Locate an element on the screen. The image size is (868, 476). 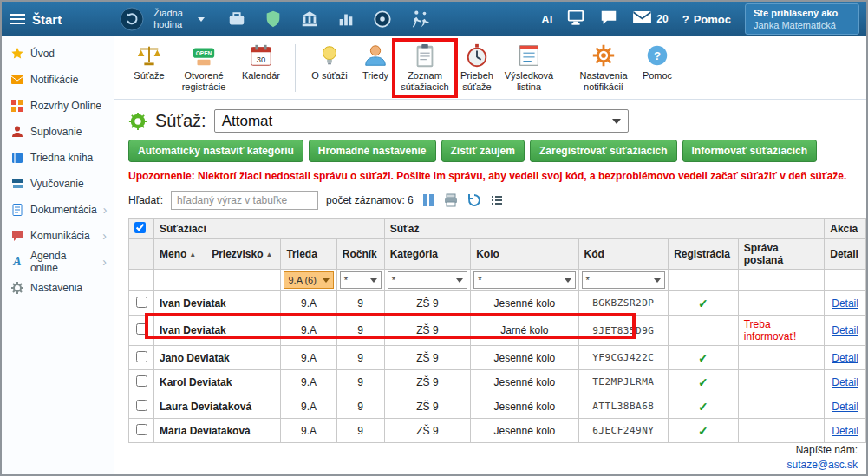
header-kolo: Kolo is located at coordinates (525, 255).